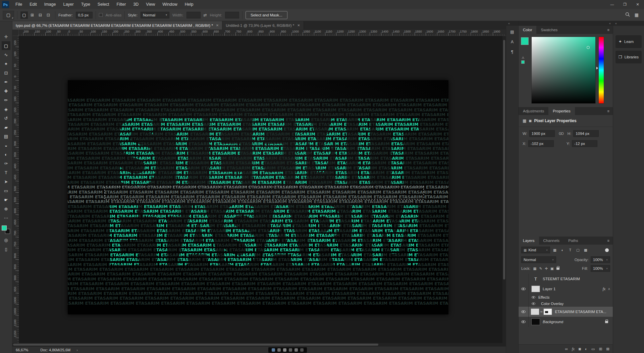 Image resolution: width=644 pixels, height=353 pixels. Describe the element at coordinates (607, 250) in the screenshot. I see `layer-filter-toggle` at that location.